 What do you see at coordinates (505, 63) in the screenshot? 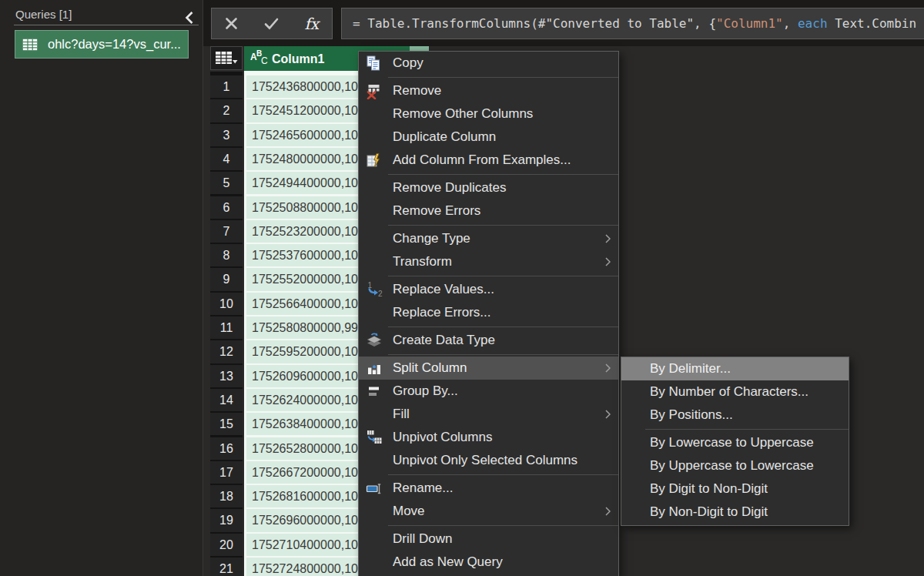
I see `menu-item-label: Copy` at bounding box center [505, 63].